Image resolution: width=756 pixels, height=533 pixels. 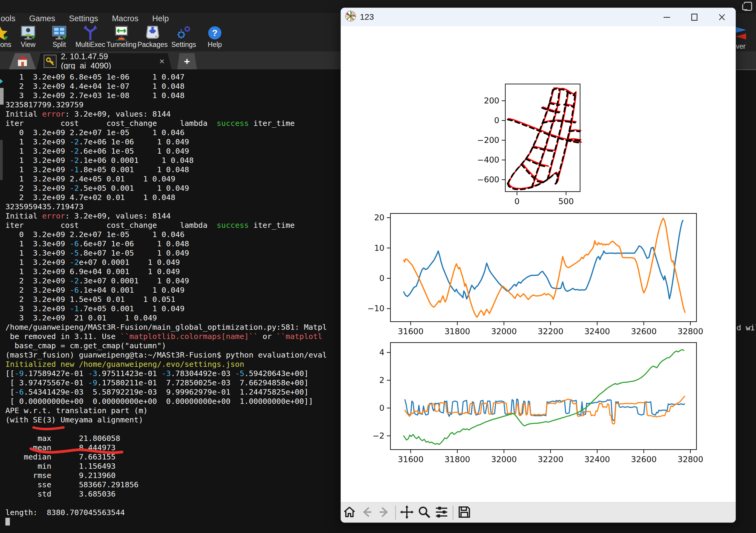 What do you see at coordinates (491, 101) in the screenshot?
I see `y-tick-label: 200` at bounding box center [491, 101].